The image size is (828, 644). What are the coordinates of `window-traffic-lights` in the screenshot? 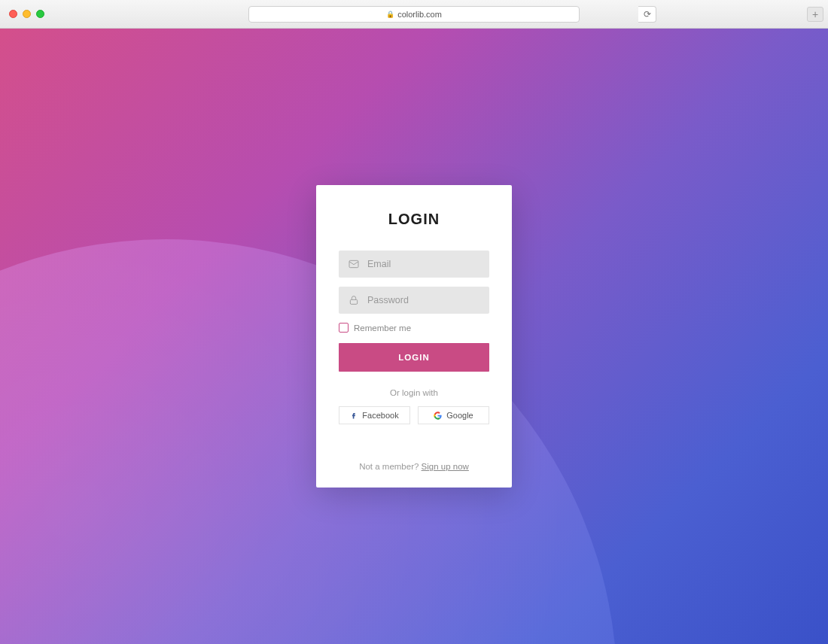 It's located at (27, 14).